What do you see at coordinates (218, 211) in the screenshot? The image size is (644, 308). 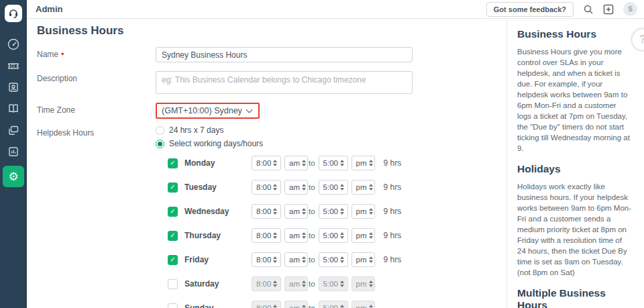 I see `day-label: Wednesday` at bounding box center [218, 211].